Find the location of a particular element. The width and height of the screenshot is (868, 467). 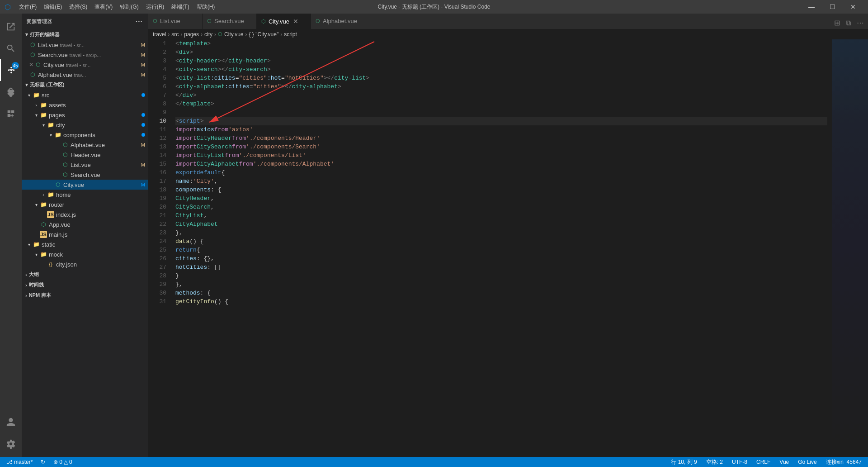

tree-pages: ▾ 📁 pages is located at coordinates (85, 115).